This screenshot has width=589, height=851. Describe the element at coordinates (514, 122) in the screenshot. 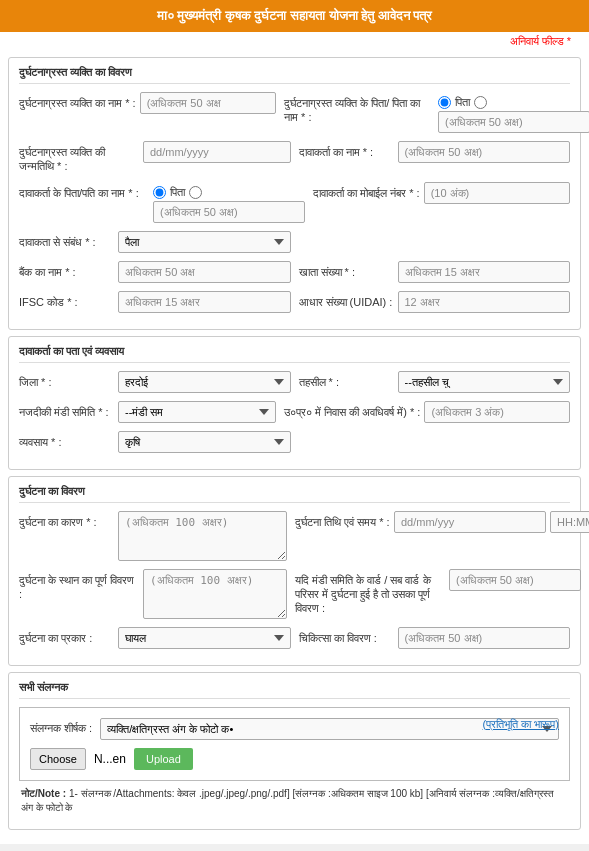

I see `relative-name-input` at that location.